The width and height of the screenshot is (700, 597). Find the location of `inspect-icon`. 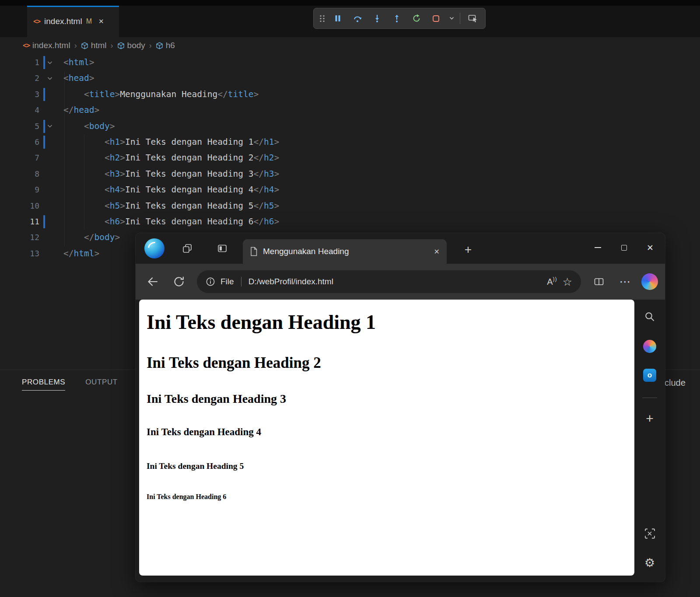

inspect-icon is located at coordinates (473, 18).